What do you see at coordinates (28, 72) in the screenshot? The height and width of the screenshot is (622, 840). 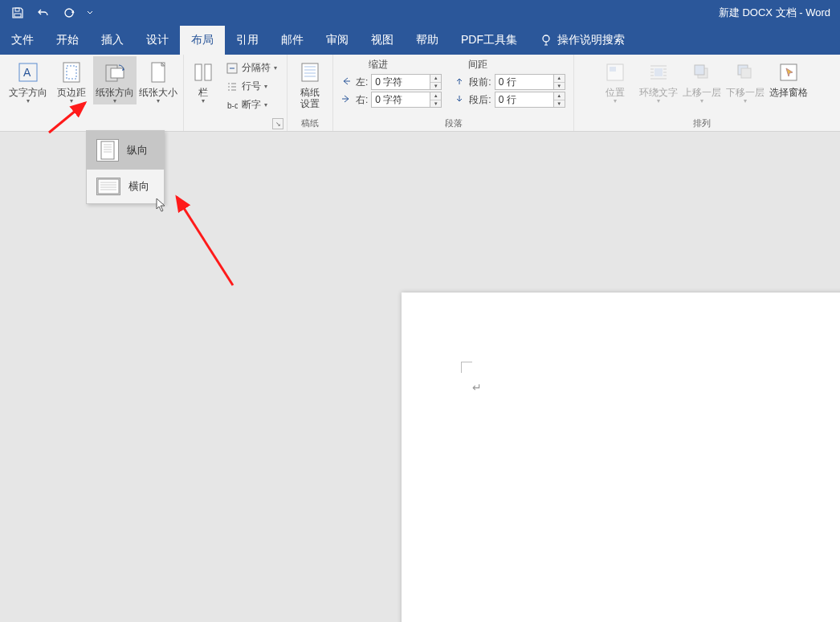 I see `text-direction-icon: A` at bounding box center [28, 72].